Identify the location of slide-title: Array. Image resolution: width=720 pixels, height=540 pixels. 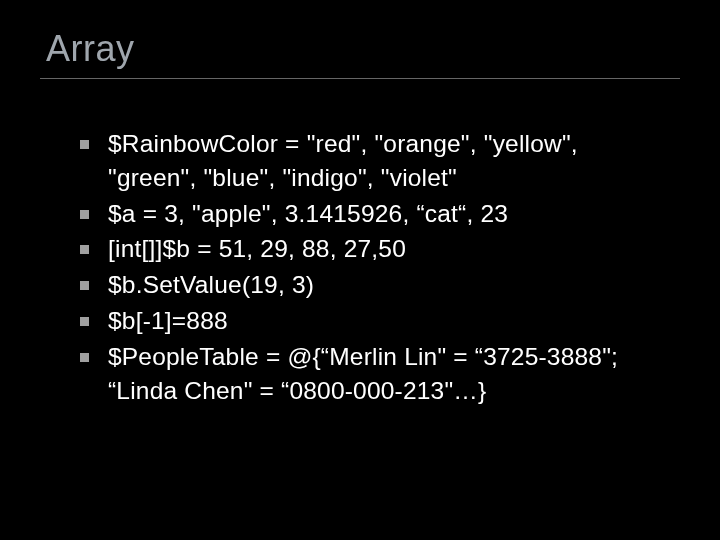
(363, 49).